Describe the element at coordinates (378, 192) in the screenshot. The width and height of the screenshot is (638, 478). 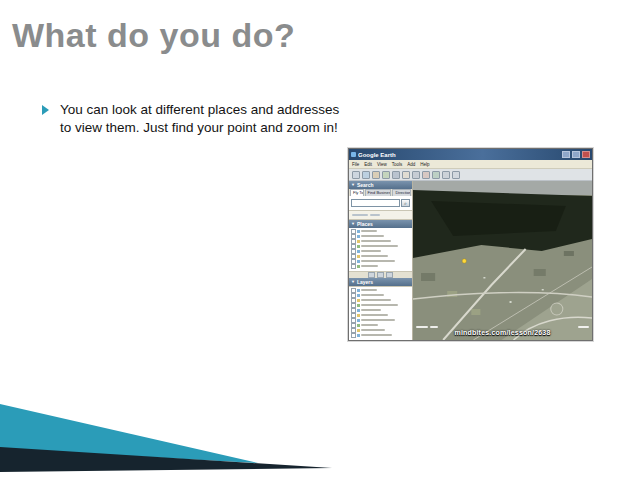
I see `search-tab: Find Businesses` at that location.